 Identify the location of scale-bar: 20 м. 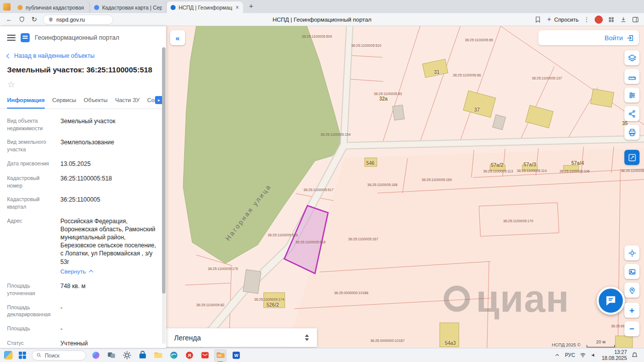
(601, 343).